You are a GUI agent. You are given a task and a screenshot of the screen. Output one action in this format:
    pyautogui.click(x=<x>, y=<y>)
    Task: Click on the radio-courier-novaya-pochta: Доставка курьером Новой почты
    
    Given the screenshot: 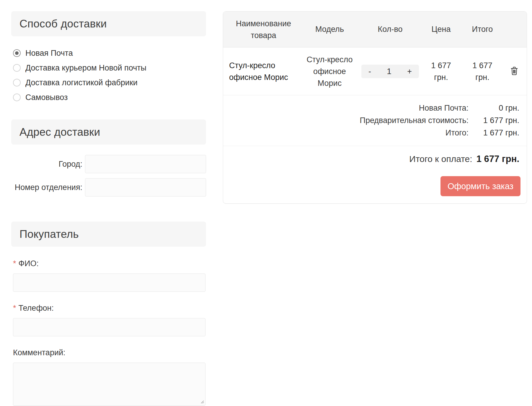 What is the action you would take?
    pyautogui.click(x=109, y=68)
    